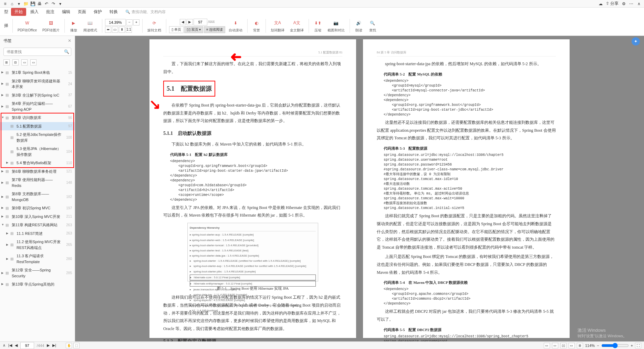 This screenshot has width=644, height=349. What do you see at coordinates (572, 346) in the screenshot?
I see `view-mode-4: ▭` at bounding box center [572, 346].